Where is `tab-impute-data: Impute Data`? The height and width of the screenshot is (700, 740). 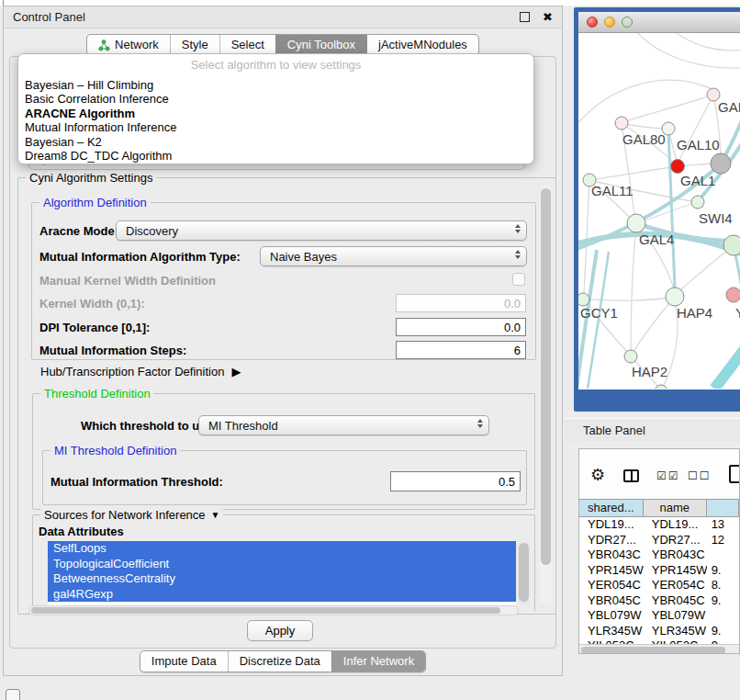 tab-impute-data: Impute Data is located at coordinates (184, 661).